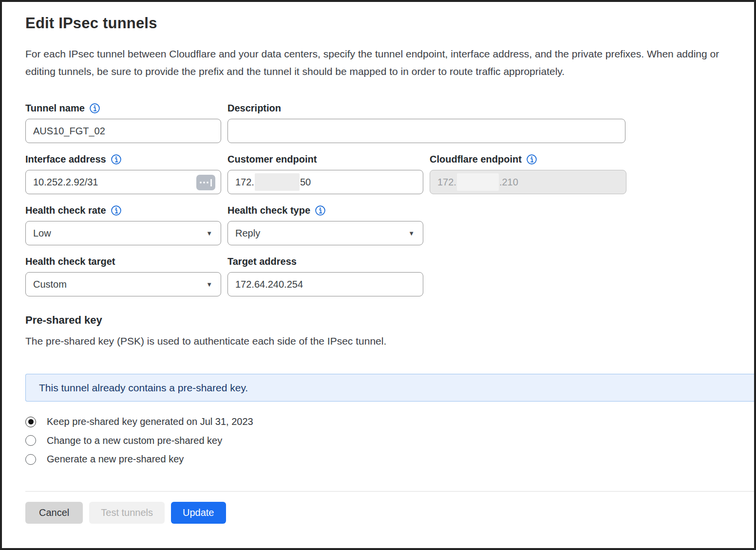 This screenshot has width=756, height=550. I want to click on cloudflare-endpoint-value-suffix: .210, so click(509, 182).